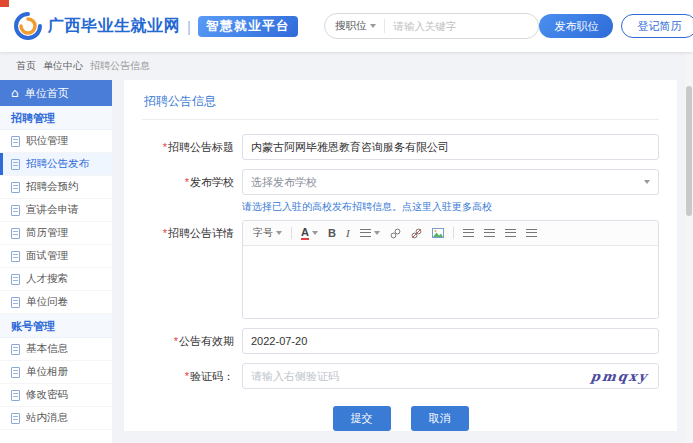  Describe the element at coordinates (332, 233) in the screenshot. I see `bold-button: B` at that location.